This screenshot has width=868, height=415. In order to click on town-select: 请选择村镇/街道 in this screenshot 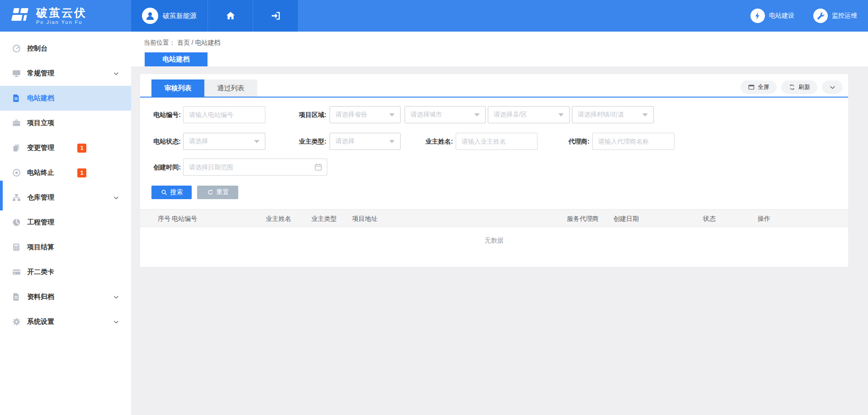, I will do `click(613, 115)`.